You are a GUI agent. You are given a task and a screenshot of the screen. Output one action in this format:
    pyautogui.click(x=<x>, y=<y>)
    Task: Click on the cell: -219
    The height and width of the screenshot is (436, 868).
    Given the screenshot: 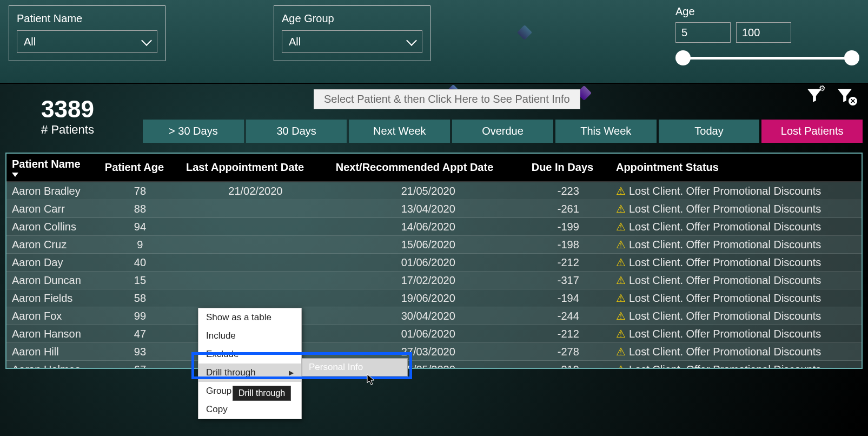 What is the action you would take?
    pyautogui.click(x=568, y=365)
    